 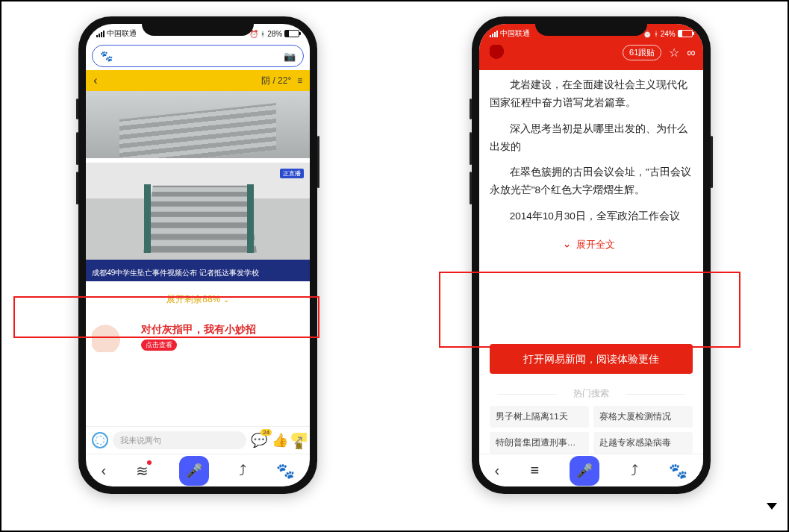 I want to click on comment-bar: 我来说两句 💬24 👍 ↗, so click(x=198, y=440).